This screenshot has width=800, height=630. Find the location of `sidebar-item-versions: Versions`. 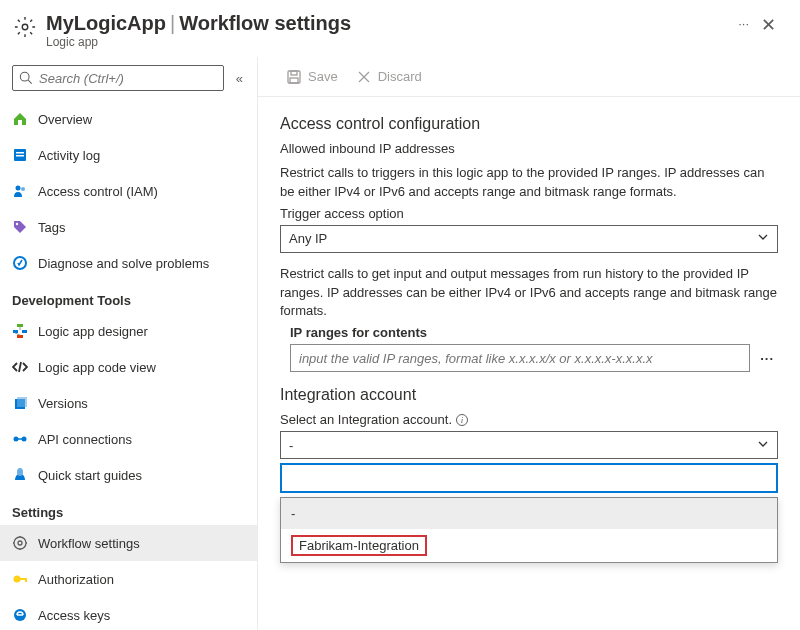

sidebar-item-versions: Versions is located at coordinates (128, 403).